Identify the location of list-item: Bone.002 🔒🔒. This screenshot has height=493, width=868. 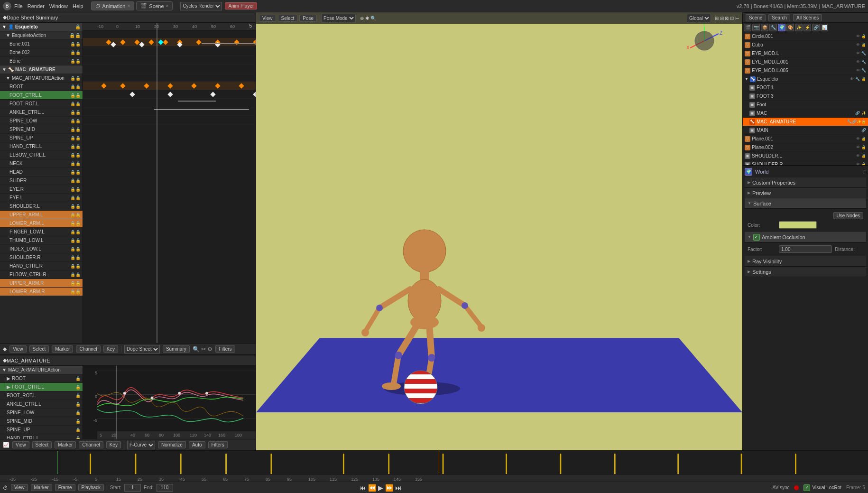
(41, 53).